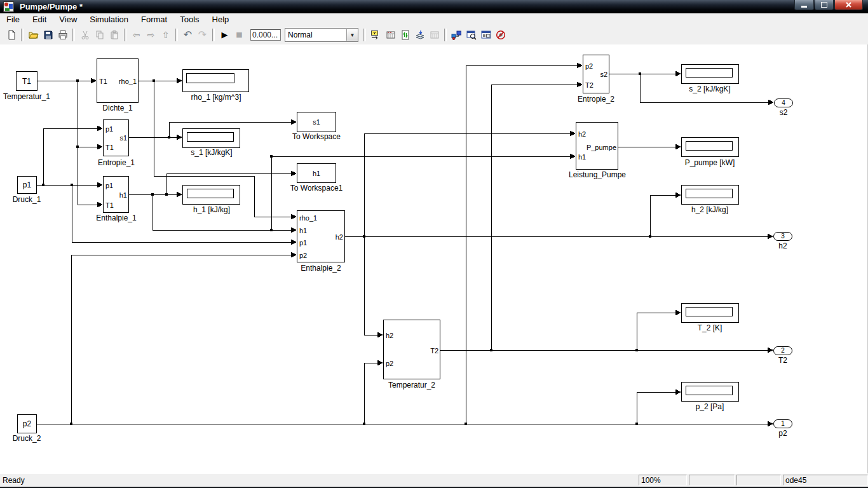 This screenshot has height=488, width=868. What do you see at coordinates (109, 20) in the screenshot?
I see `menu-simulation: Simulation` at bounding box center [109, 20].